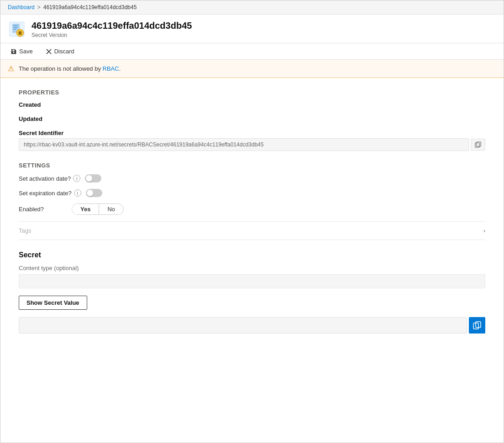 The image size is (504, 443). Describe the element at coordinates (252, 133) in the screenshot. I see `identifier-label: Secret Identifier` at that location.